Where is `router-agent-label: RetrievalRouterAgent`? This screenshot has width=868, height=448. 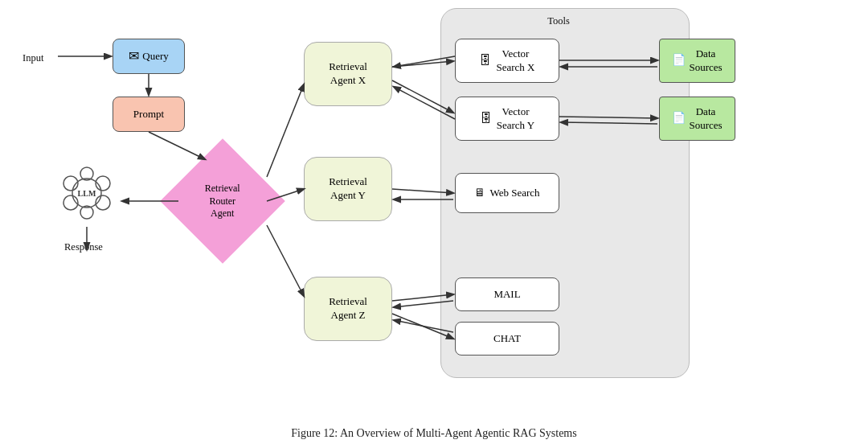 router-agent-label: RetrievalRouterAgent is located at coordinates (223, 201).